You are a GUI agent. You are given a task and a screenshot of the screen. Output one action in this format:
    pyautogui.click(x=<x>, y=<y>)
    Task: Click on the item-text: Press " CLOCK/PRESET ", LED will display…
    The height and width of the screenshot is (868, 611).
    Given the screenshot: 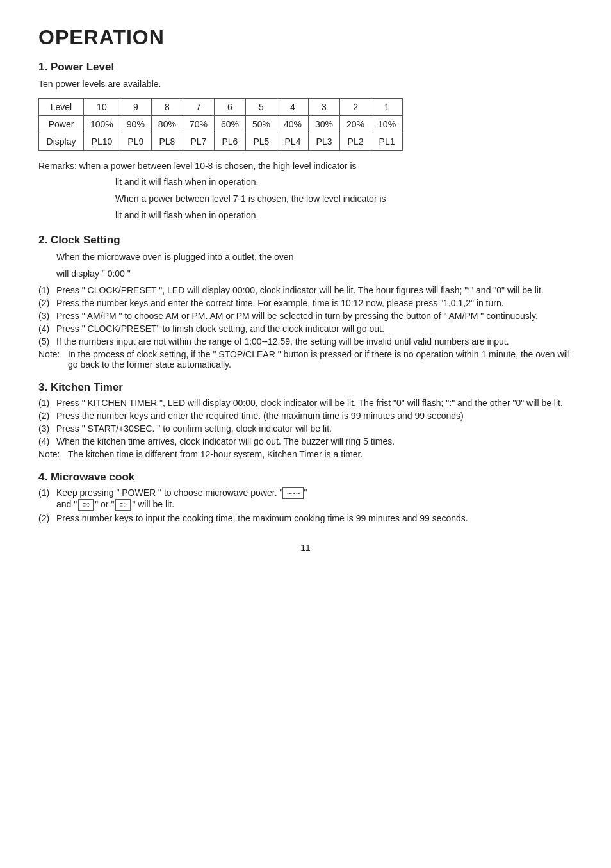 What is the action you would take?
    pyautogui.click(x=314, y=290)
    